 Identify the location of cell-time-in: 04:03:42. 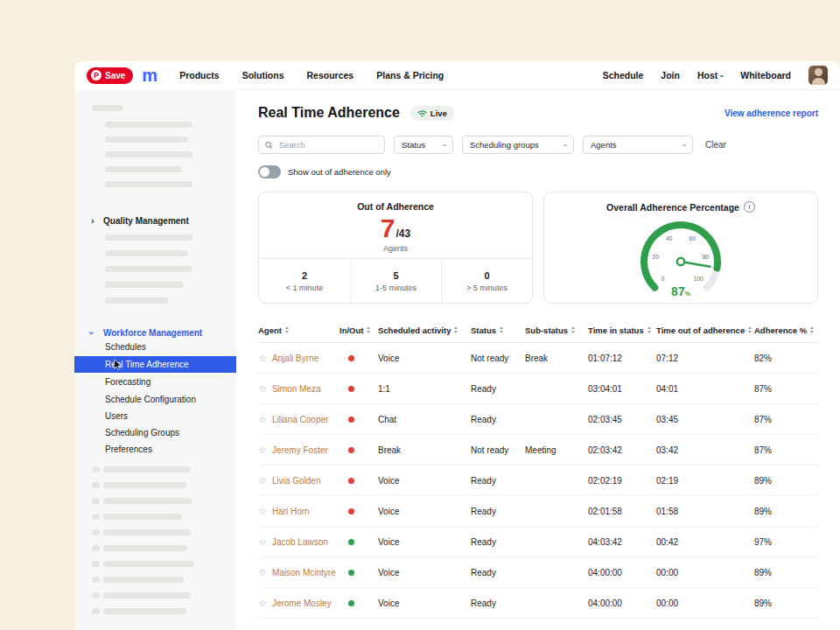
(622, 542).